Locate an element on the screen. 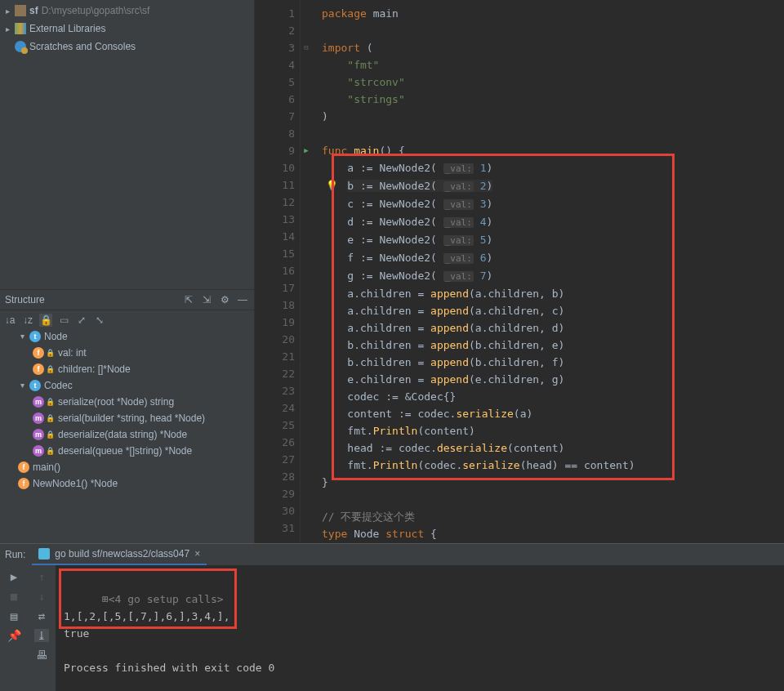 The width and height of the screenshot is (784, 691). collapse-icon: ⇲ is located at coordinates (207, 300).